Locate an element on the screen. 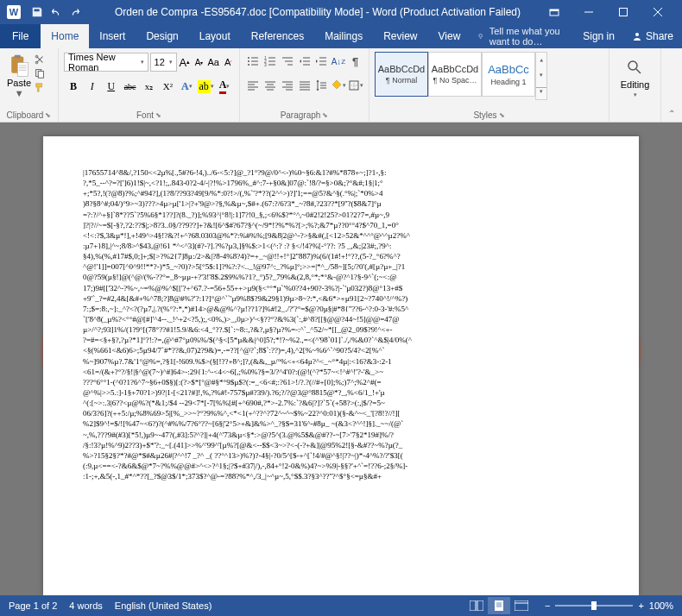  bold-button: B is located at coordinates (73, 86).